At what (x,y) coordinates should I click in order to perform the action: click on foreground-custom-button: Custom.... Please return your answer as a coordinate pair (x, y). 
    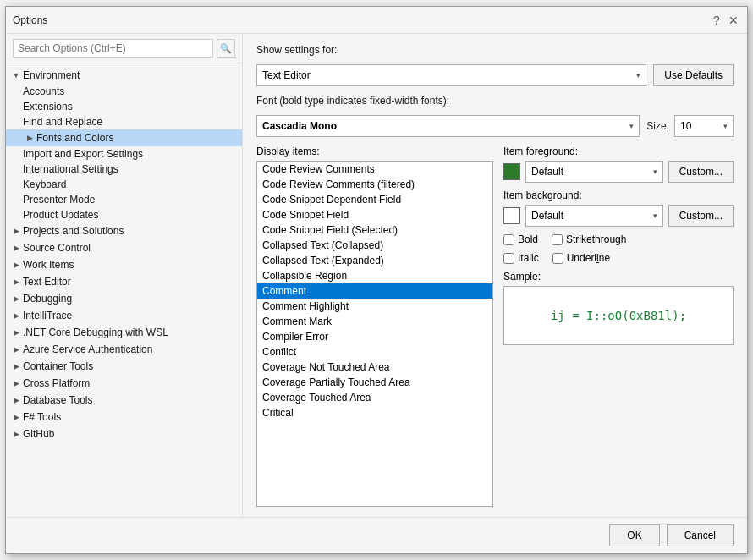
    Looking at the image, I should click on (701, 172).